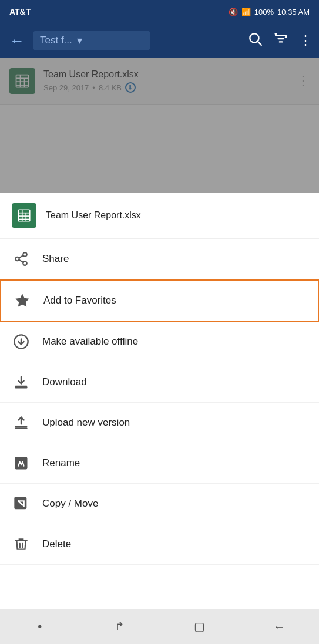 Image resolution: width=319 pixels, height=644 pixels. What do you see at coordinates (280, 41) in the screenshot?
I see `nav-icons: ⋮` at bounding box center [280, 41].